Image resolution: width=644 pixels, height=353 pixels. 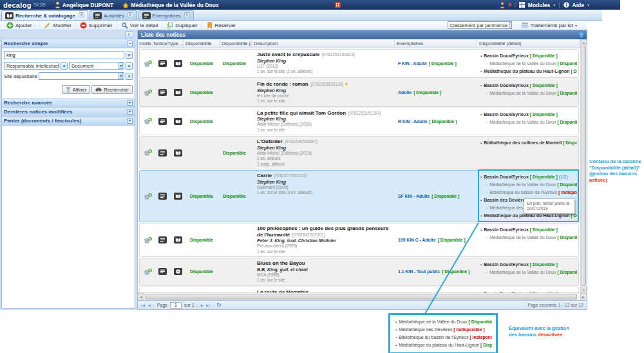 What do you see at coordinates (523, 63) in the screenshot?
I see `library-name: Médiathèque de la Vallée du Doux` at bounding box center [523, 63].